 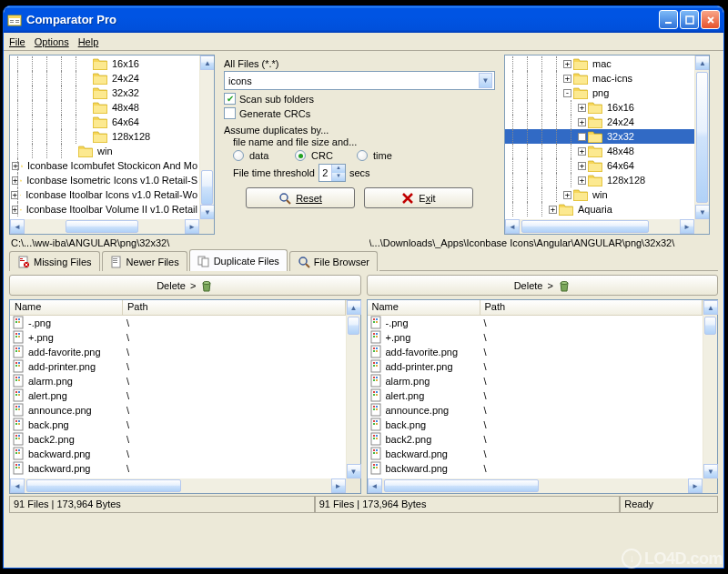 I want to click on exit-button: Exit, so click(x=419, y=198).